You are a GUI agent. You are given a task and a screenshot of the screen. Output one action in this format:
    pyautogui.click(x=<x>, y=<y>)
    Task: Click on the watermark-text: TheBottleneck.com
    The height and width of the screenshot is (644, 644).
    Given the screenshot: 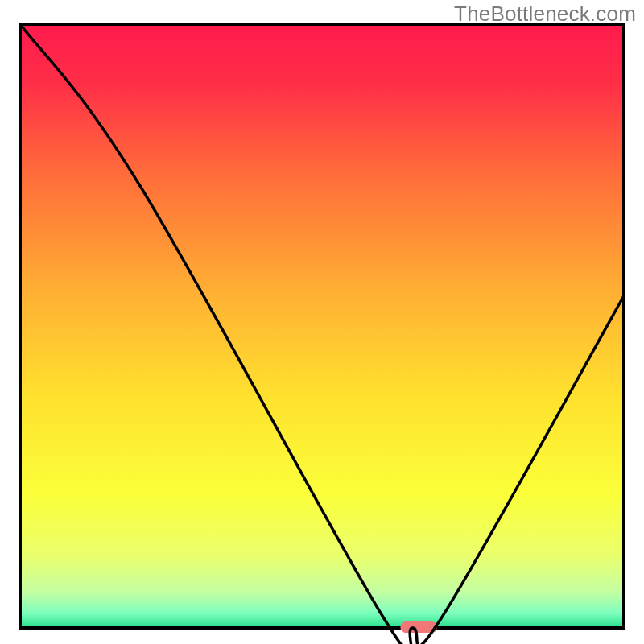 What is the action you would take?
    pyautogui.click(x=545, y=14)
    